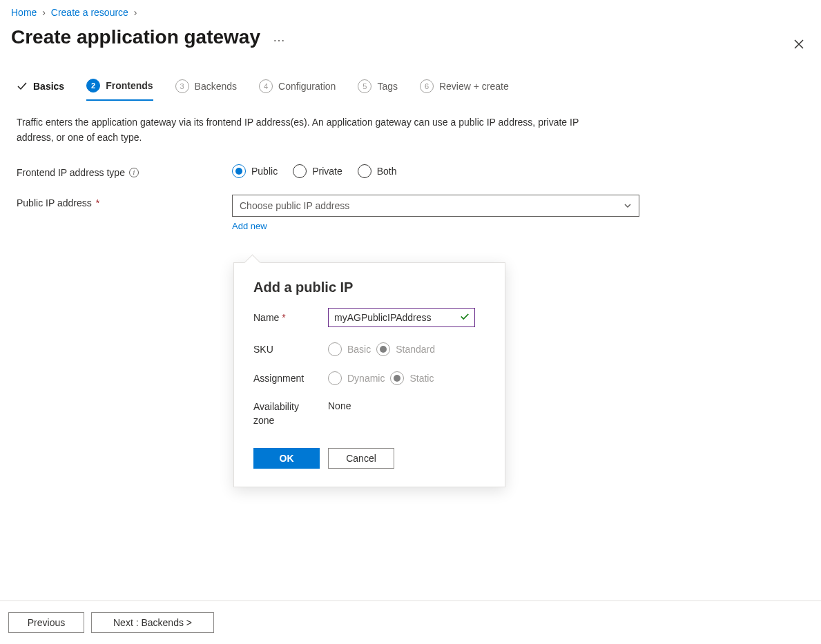 This screenshot has width=821, height=644. What do you see at coordinates (427, 86) in the screenshot?
I see `step-badge: 6` at bounding box center [427, 86].